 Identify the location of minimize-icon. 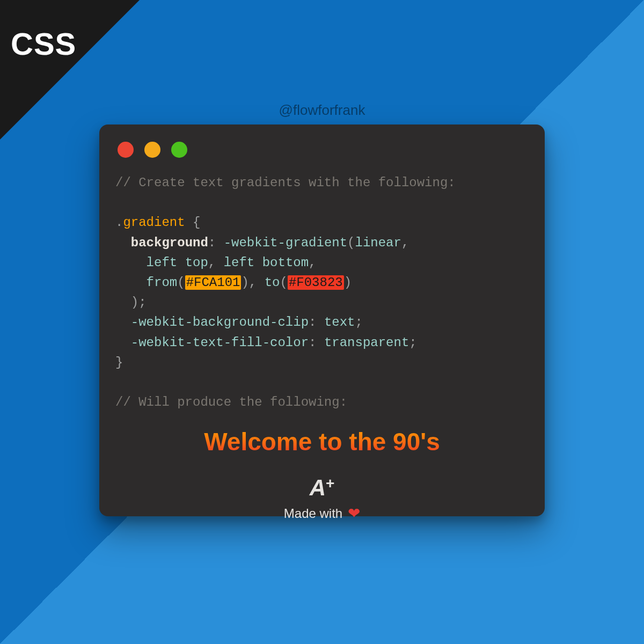
(152, 150).